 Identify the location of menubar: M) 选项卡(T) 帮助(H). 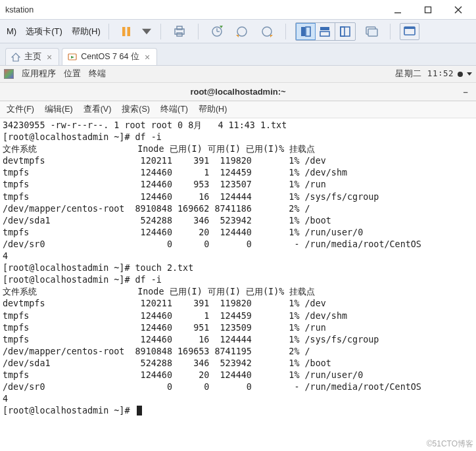
(238, 32).